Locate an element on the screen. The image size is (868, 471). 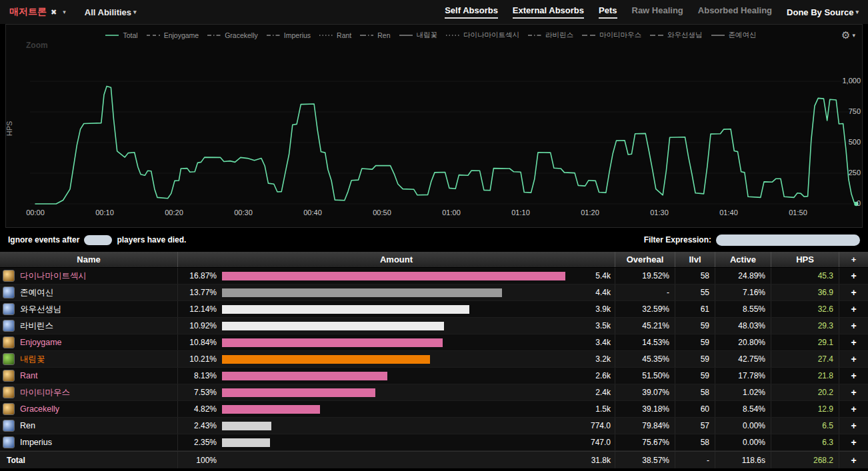
player-name: 존예여신 is located at coordinates (37, 293).